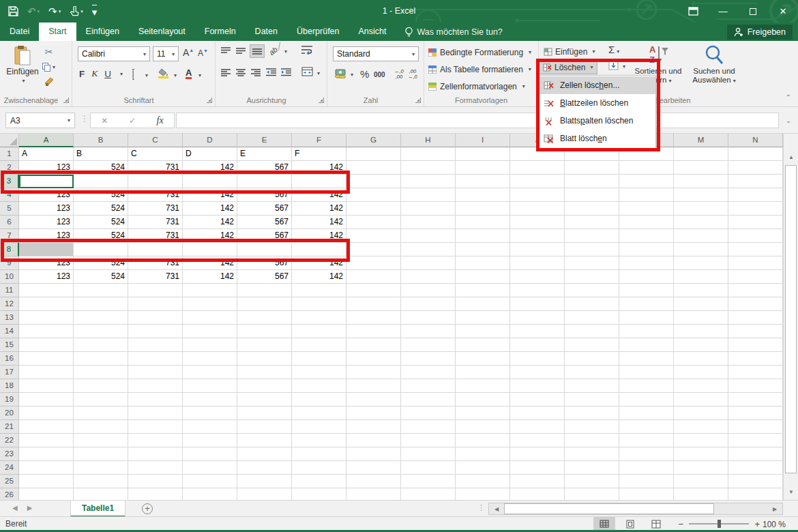 The height and width of the screenshot is (532, 798). Describe the element at coordinates (265, 181) in the screenshot. I see `cell-E3` at that location.